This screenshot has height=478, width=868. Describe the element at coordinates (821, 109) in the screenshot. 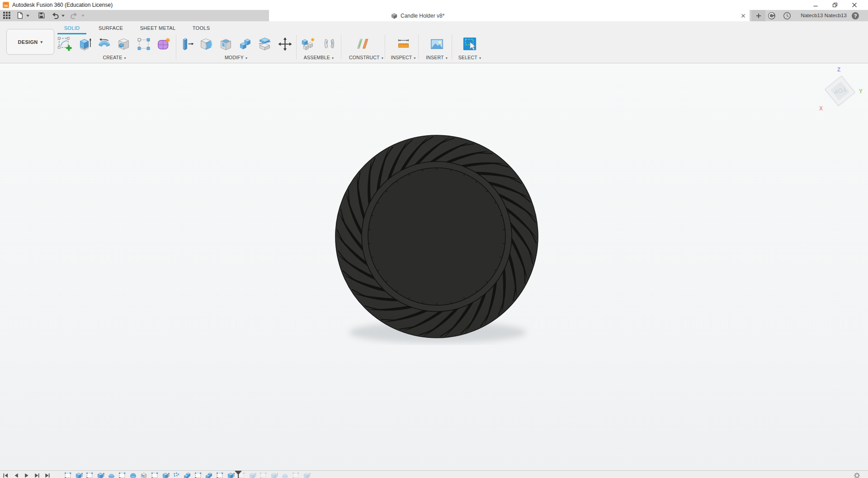

I see `axis-x-label: X` at that location.